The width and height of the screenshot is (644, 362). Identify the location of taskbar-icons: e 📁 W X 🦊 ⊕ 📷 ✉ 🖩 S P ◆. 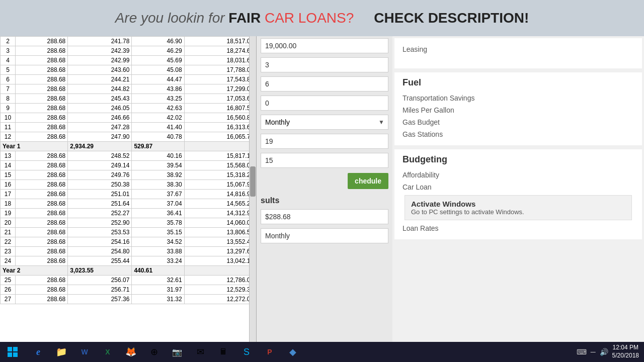
(166, 352).